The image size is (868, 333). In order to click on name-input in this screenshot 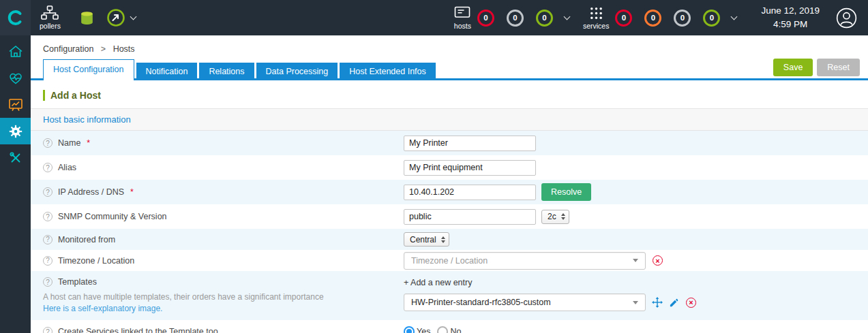, I will do `click(470, 143)`.